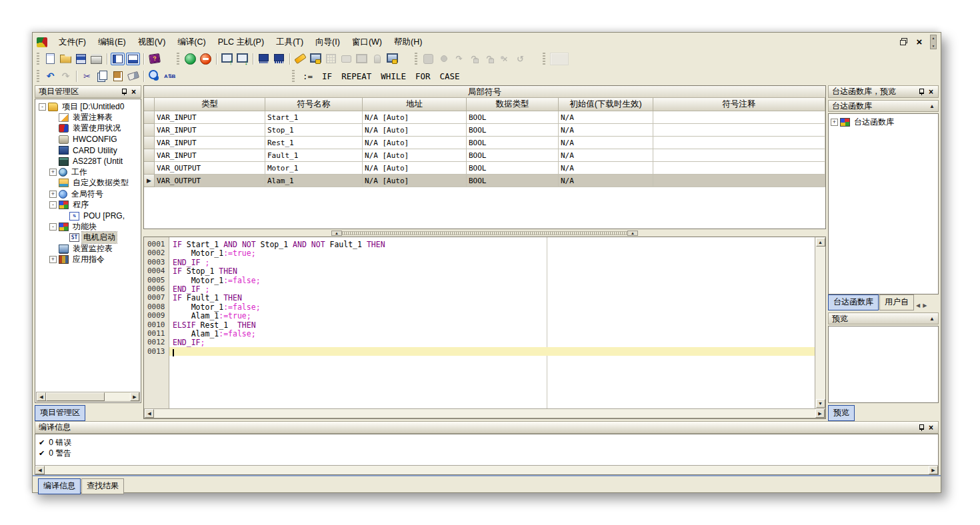 This screenshot has height=525, width=980. What do you see at coordinates (485, 181) in the screenshot?
I see `table-row: ▶VAR_OUTPUTAlam_1N/A [Auto]BOOLN/A` at bounding box center [485, 181].